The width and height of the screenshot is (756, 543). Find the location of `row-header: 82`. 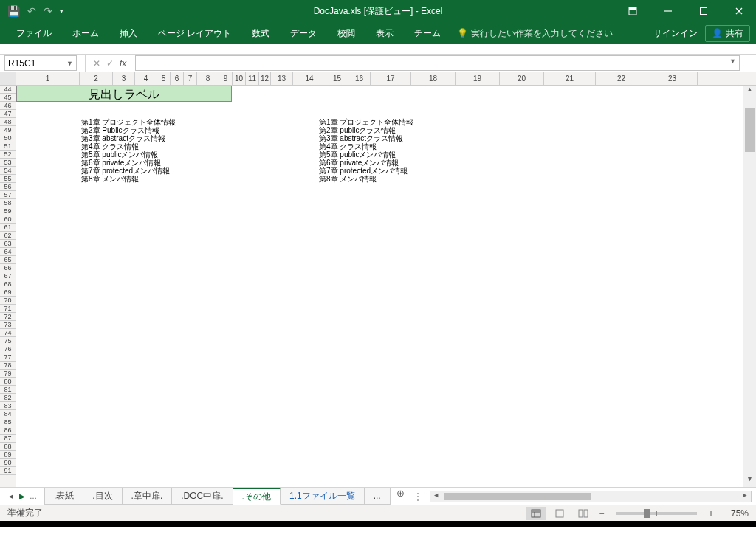

row-header: 82 is located at coordinates (7, 398).